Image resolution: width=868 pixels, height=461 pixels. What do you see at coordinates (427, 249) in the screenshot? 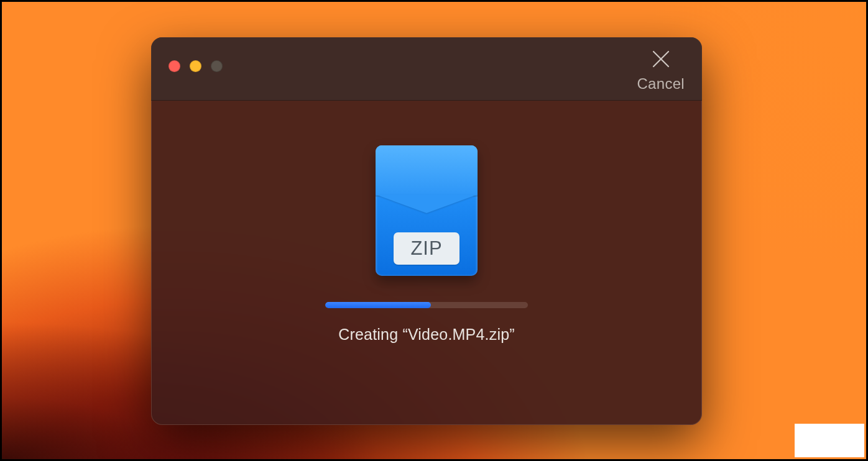
I see `zip-badge-label: ZIP` at bounding box center [427, 249].